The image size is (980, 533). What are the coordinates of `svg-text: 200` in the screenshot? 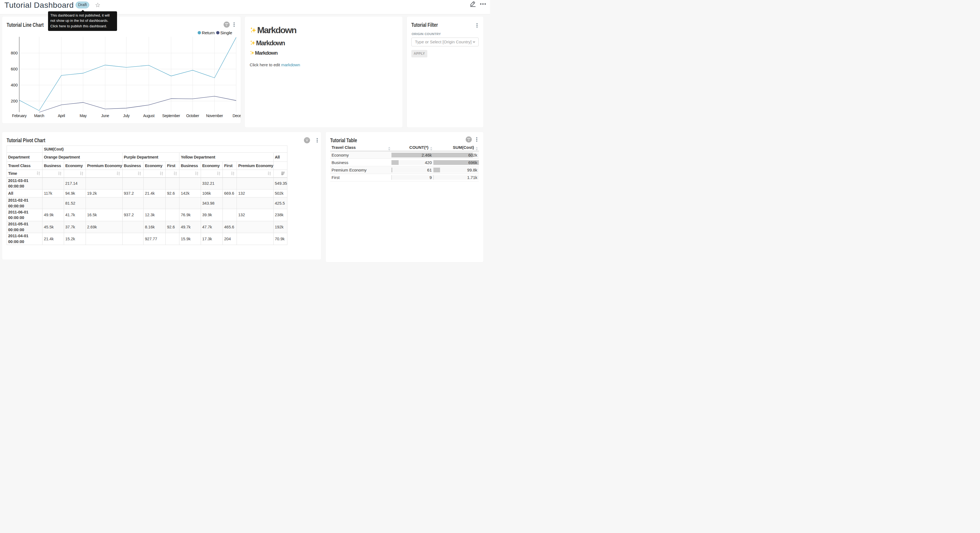 It's located at (14, 101).